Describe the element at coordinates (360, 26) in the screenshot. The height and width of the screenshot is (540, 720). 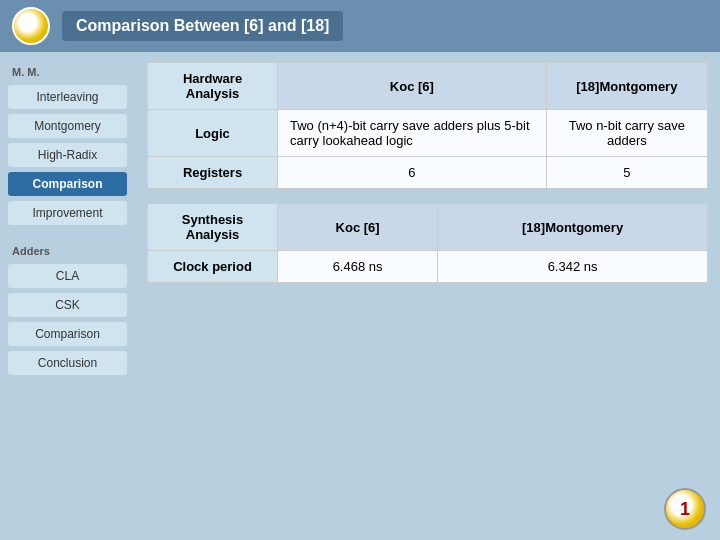
I see `top-bar: Comparison Between [6] and [18]` at that location.